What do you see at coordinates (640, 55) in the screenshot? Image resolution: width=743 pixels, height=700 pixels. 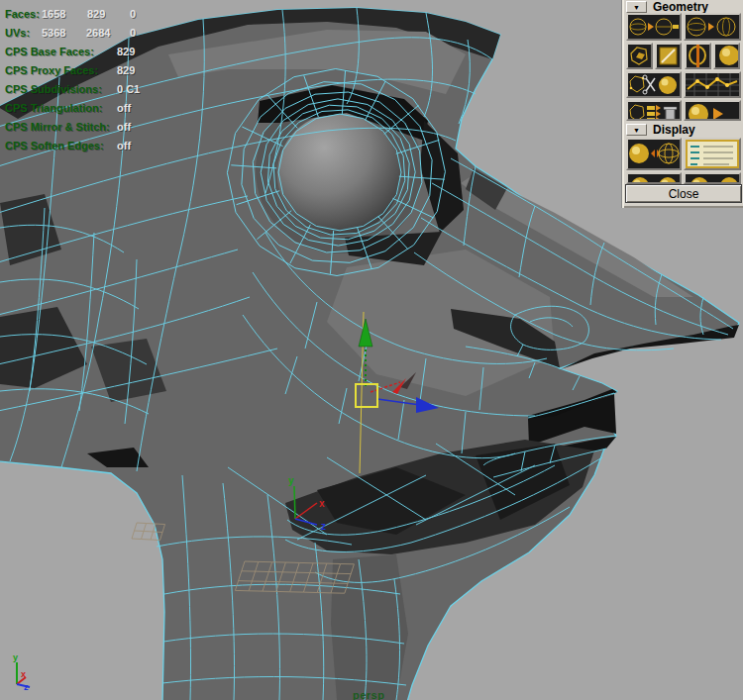 I see `cube-cage-button` at bounding box center [640, 55].